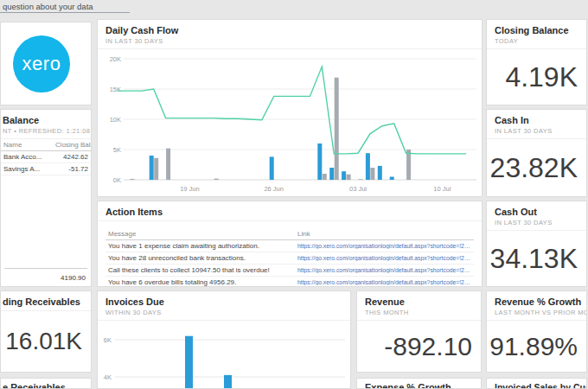  What do you see at coordinates (224, 306) in the screenshot?
I see `invoices-due-header: Invoices Due WITHIN 30 DAYS` at bounding box center [224, 306].